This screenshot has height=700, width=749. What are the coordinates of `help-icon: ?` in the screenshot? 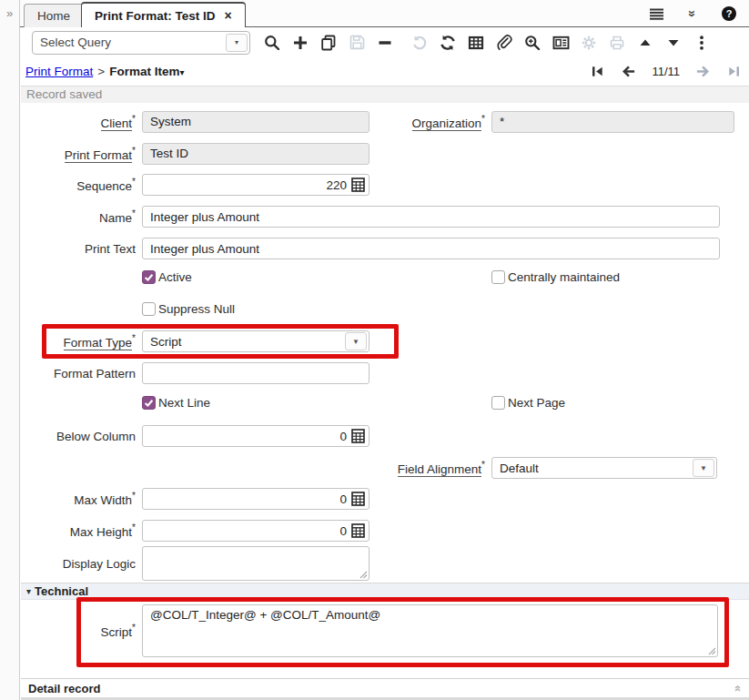 It's located at (729, 14).